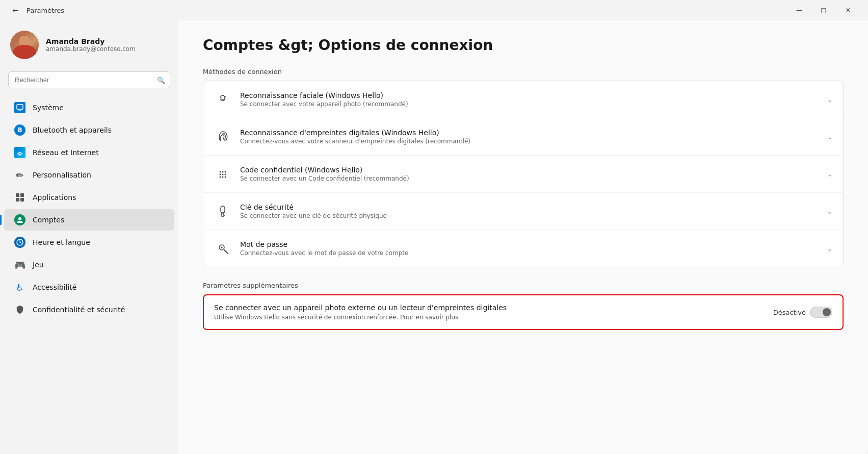  I want to click on system-icon, so click(20, 108).